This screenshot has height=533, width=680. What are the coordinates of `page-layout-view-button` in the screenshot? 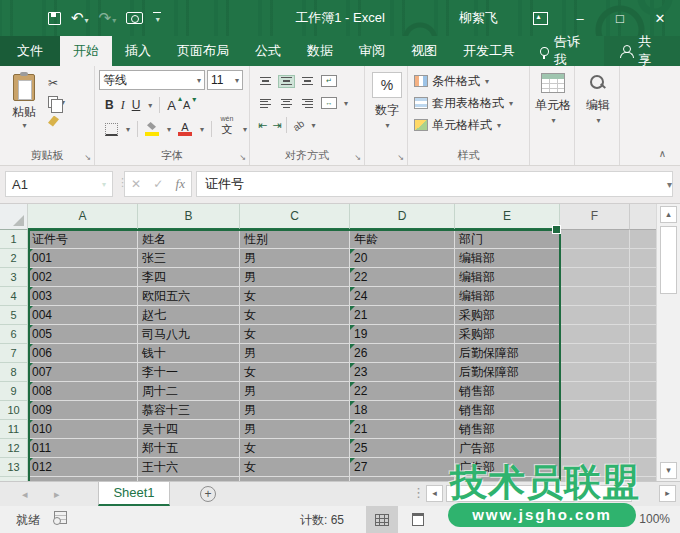 It's located at (418, 520).